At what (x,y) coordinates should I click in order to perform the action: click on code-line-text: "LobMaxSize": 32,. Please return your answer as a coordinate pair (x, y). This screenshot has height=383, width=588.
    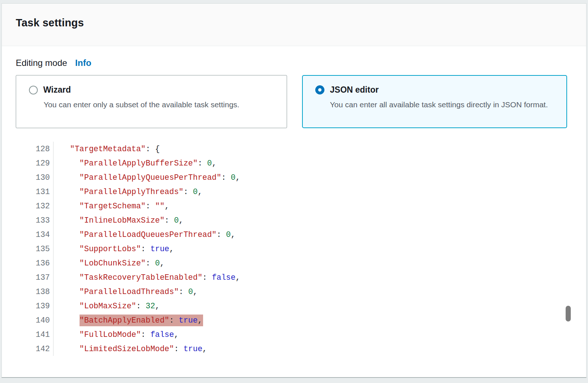
    Looking at the image, I should click on (107, 306).